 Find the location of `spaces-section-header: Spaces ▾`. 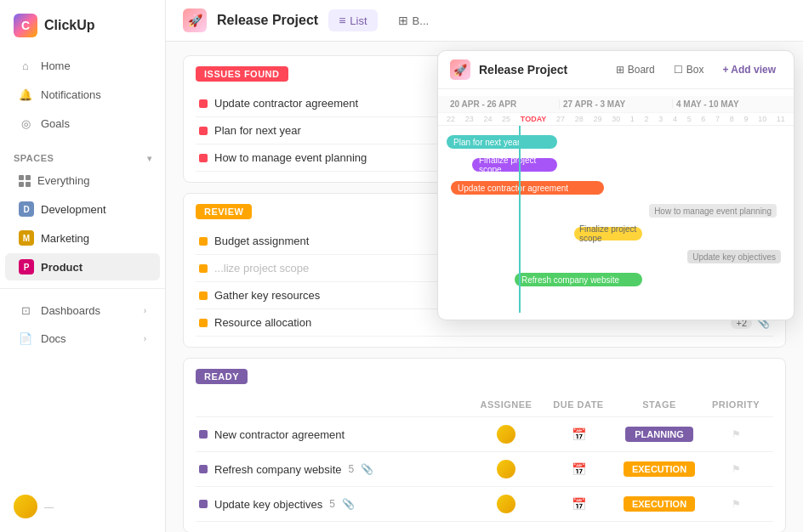

spaces-section-header: Spaces ▾ is located at coordinates (83, 156).